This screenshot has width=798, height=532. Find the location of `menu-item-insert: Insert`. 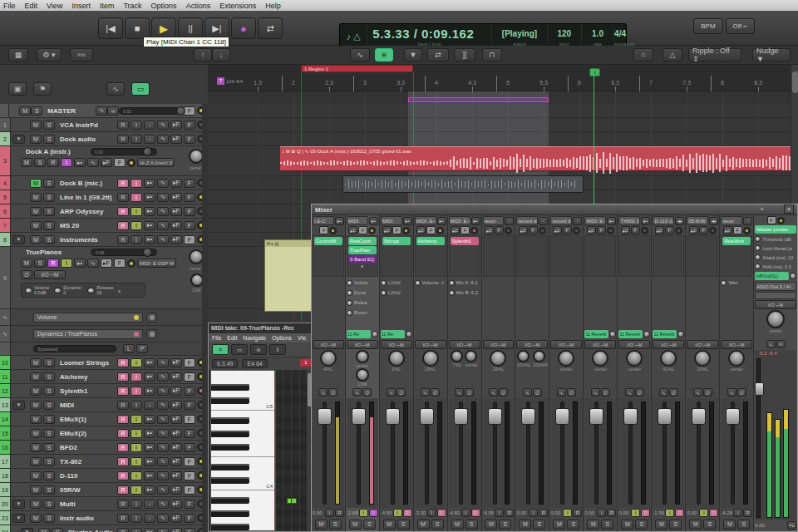

menu-item-insert: Insert is located at coordinates (81, 6).